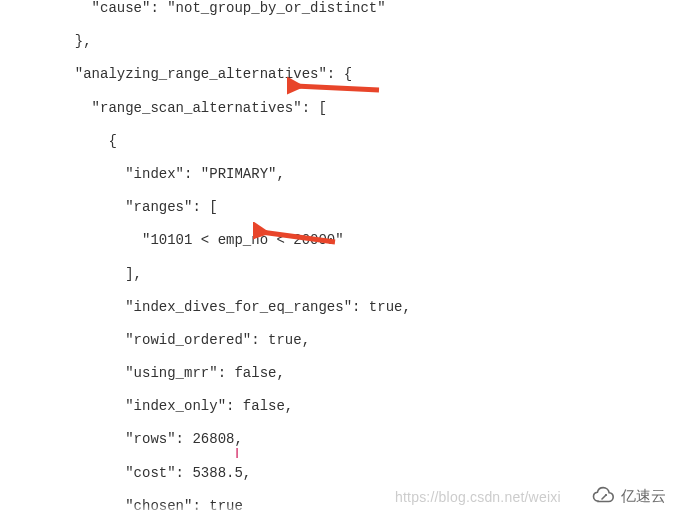  Describe the element at coordinates (367, 74) in the screenshot. I see `code-line: "analyzing_range_alternatives": {` at that location.